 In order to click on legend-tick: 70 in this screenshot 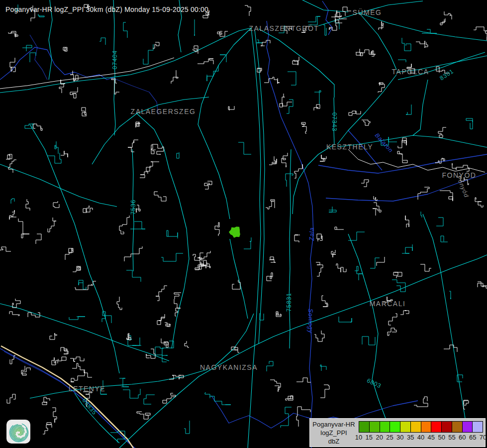, I will do `click(483, 437)`.